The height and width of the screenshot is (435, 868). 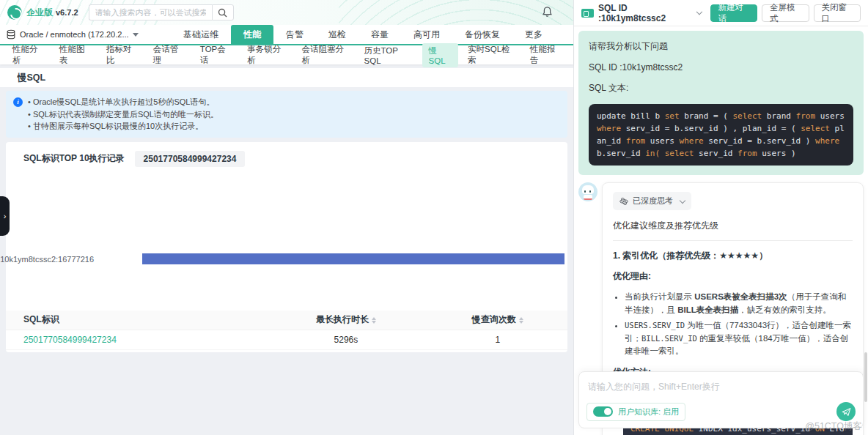 I want to click on column-header-1: SQL标识, so click(x=135, y=321).